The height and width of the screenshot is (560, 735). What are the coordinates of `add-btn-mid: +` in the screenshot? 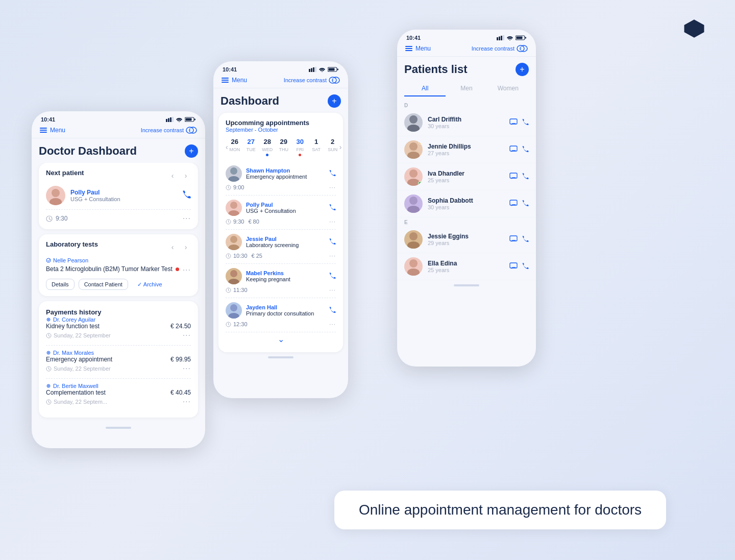 It's located at (334, 101).